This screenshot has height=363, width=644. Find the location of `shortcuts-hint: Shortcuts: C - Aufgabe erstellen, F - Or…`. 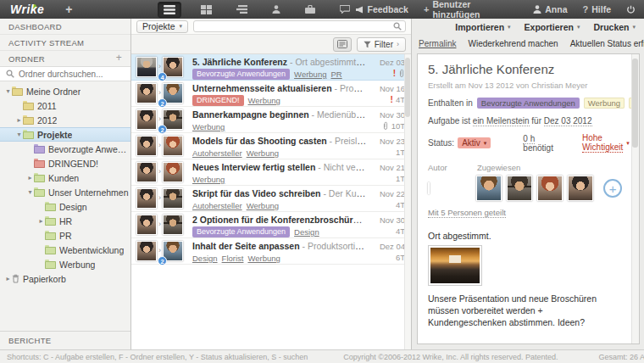

shortcuts-hint: Shortcuts: C - Aufgabe erstellen, F - Or… is located at coordinates (158, 357).